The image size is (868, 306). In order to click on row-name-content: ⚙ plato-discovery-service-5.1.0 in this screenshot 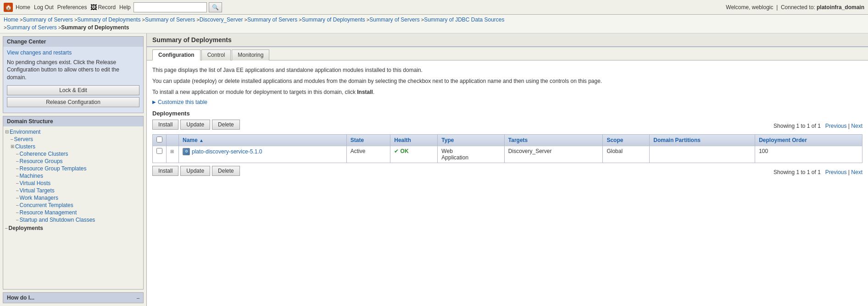, I will do `click(262, 152)`.